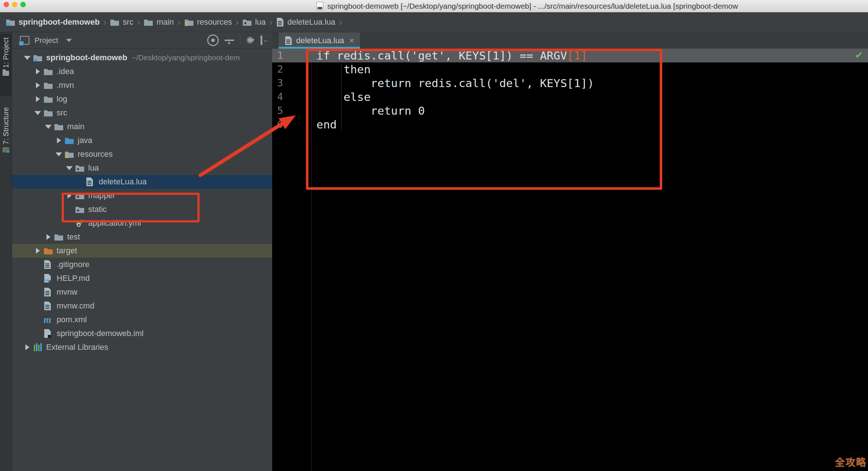 This screenshot has height=471, width=868. What do you see at coordinates (80, 223) in the screenshot?
I see `spring-yml-file-icon` at bounding box center [80, 223].